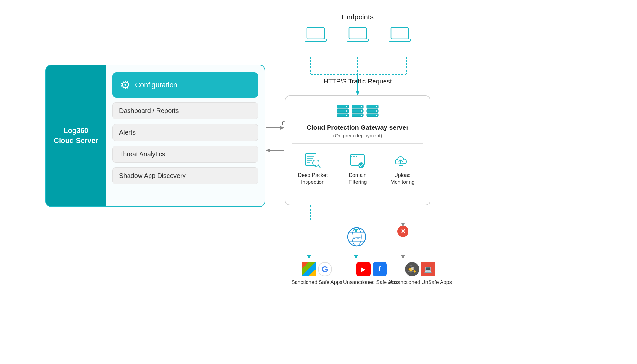 The width and height of the screenshot is (637, 364). What do you see at coordinates (358, 127) in the screenshot?
I see `cpg-title: Cloud Protection Gateway server` at bounding box center [358, 127].